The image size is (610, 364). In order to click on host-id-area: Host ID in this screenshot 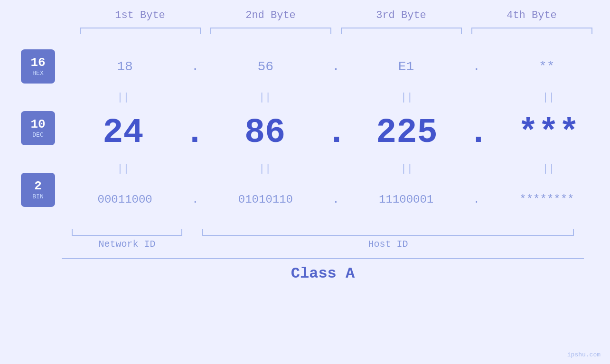, I will do `click(388, 239)`.